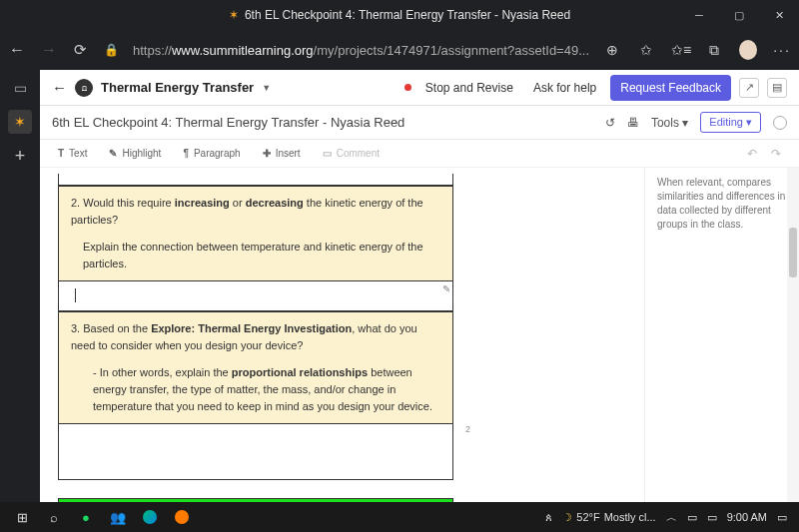 The width and height of the screenshot is (799, 532). Describe the element at coordinates (752, 154) in the screenshot. I see `undo-button: ↶` at that location.